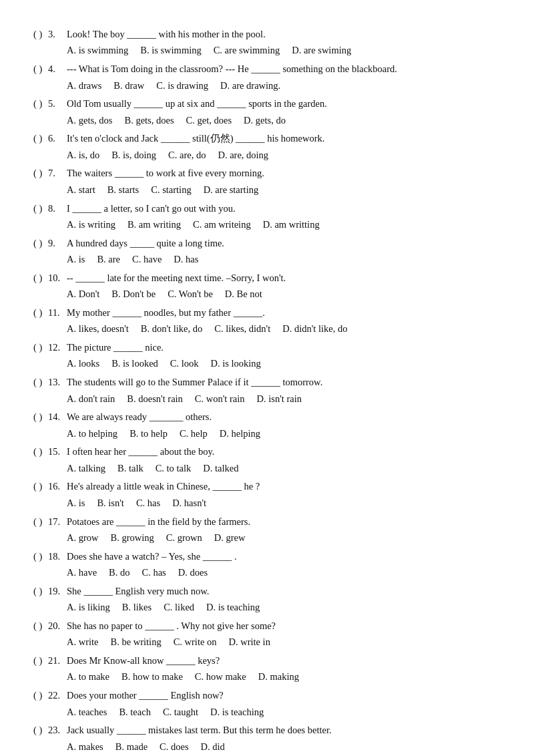  Describe the element at coordinates (284, 382) in the screenshot. I see `question-text: The students will go to the Summer Palac…` at that location.